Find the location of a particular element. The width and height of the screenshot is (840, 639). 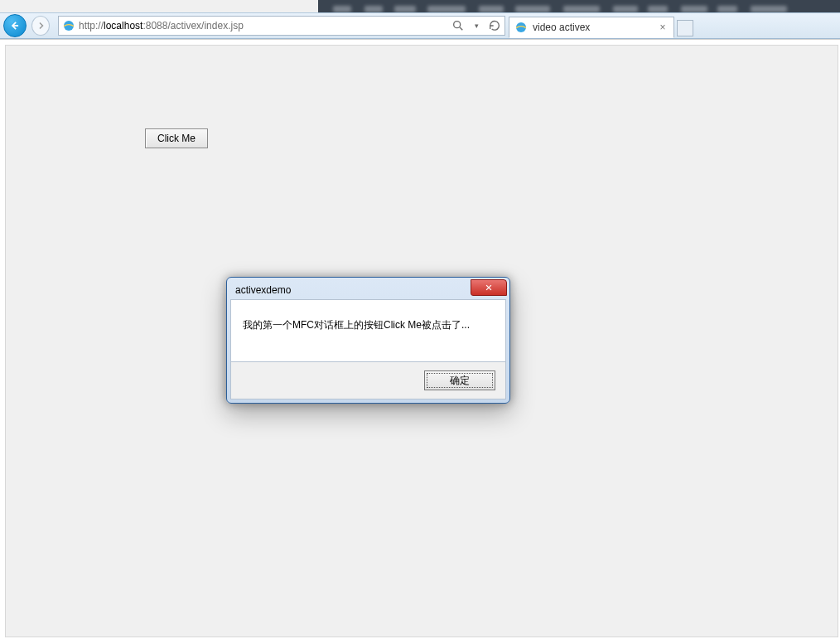

search-icon is located at coordinates (458, 26).